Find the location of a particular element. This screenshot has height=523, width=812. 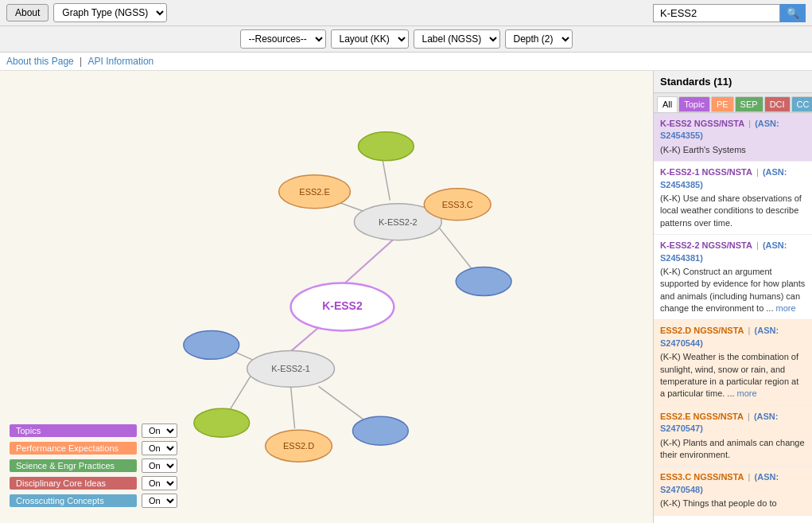

legend-cc-select: OnOff is located at coordinates (159, 501).